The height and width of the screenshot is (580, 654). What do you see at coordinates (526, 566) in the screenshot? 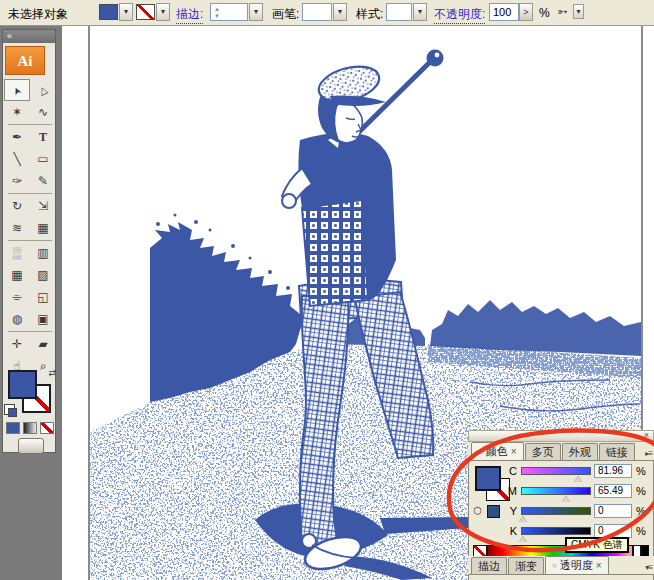
I see `tab-gradient: 渐变` at bounding box center [526, 566].